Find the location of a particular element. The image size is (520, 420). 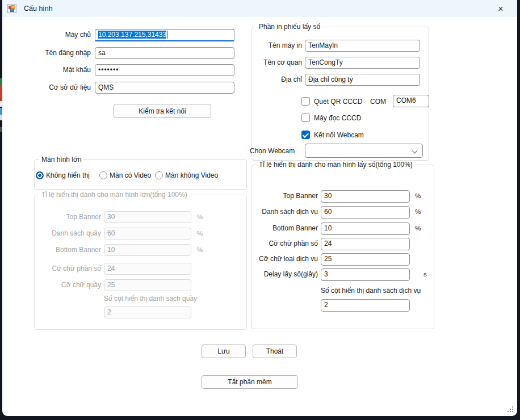

radio-screen-with-video is located at coordinates (103, 175).